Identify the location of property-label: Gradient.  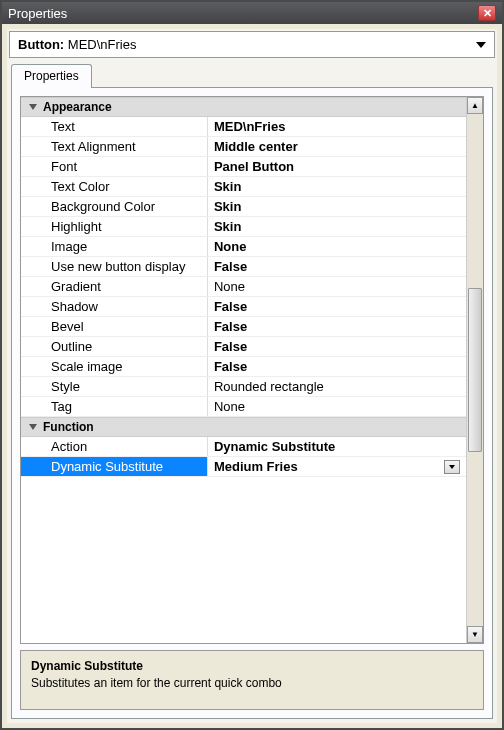
(114, 286).